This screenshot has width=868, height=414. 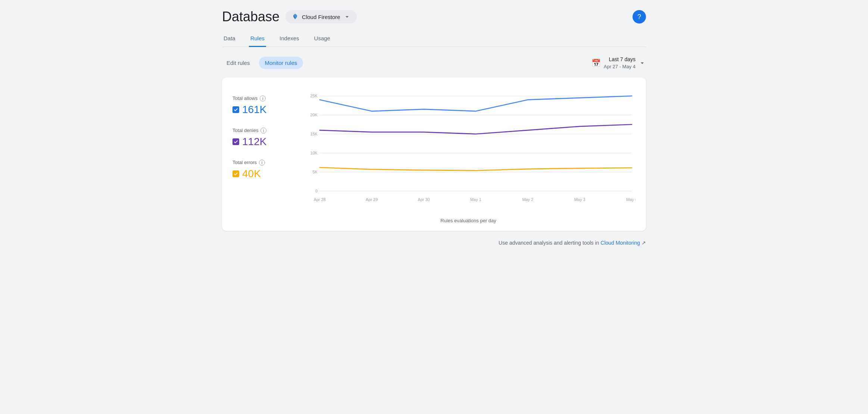 What do you see at coordinates (321, 17) in the screenshot?
I see `service-selector: Cloud Firestore` at bounding box center [321, 17].